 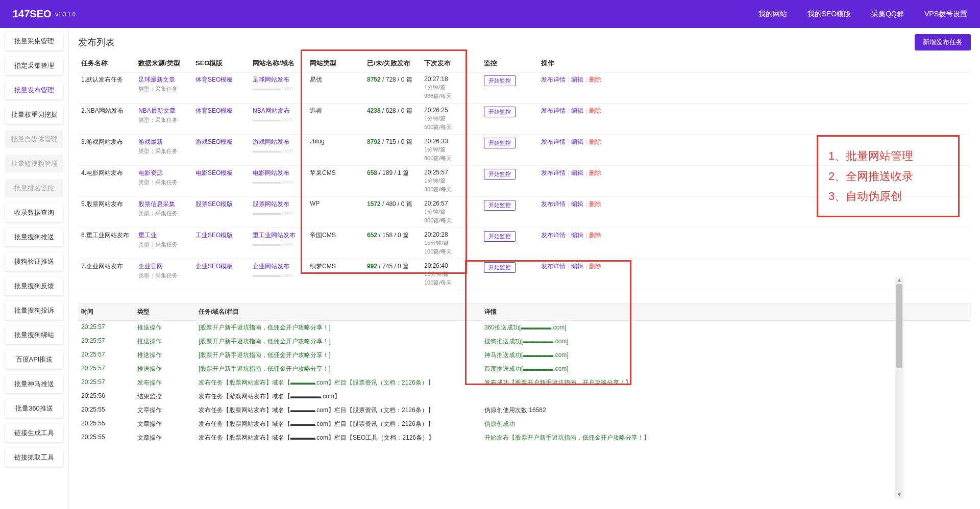 I want to click on sidebar-item: 批量搜狗推送, so click(x=34, y=237).